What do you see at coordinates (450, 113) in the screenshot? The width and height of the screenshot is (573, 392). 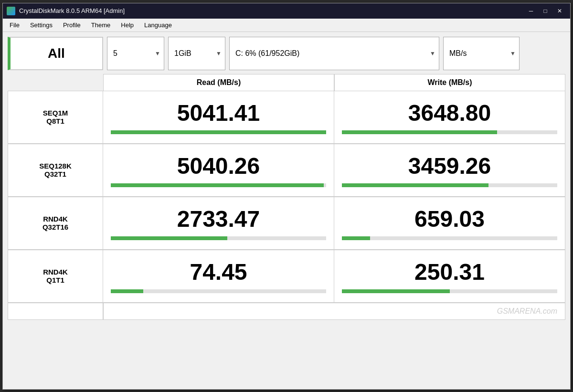 I see `write-value-0: 3648.80` at bounding box center [450, 113].